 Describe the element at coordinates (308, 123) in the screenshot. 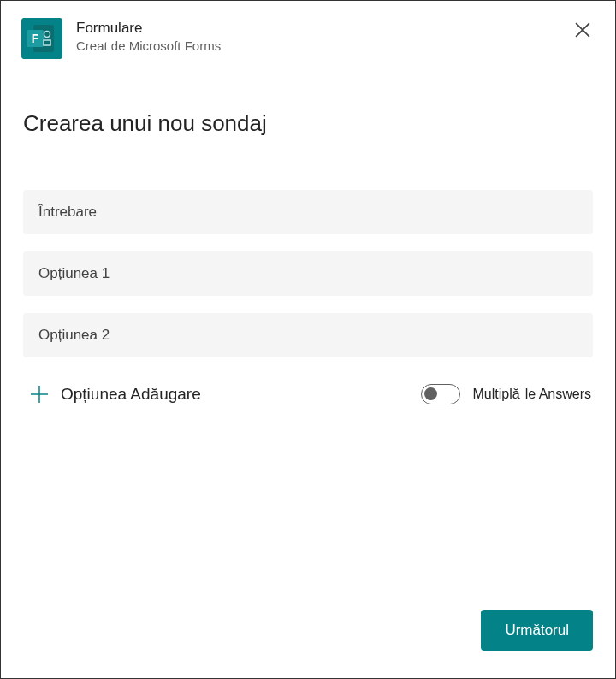

I see `page-title: Crearea unui nou sondaj` at that location.